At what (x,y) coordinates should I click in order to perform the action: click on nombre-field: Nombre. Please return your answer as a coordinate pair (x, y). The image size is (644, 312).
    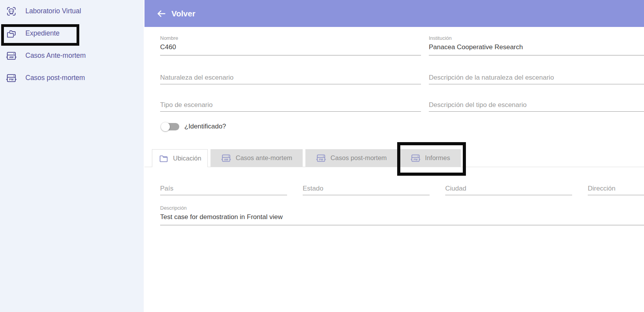
    Looking at the image, I should click on (291, 45).